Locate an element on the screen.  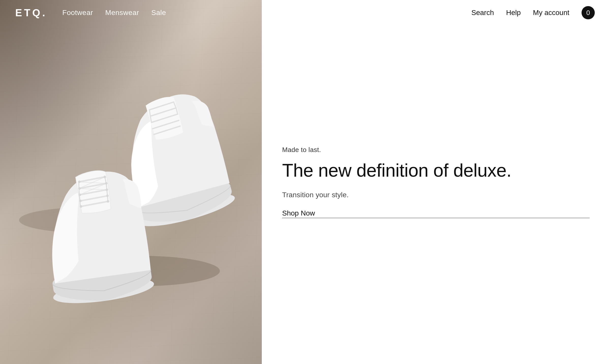
nav-item-menswear: Menswear is located at coordinates (122, 13).